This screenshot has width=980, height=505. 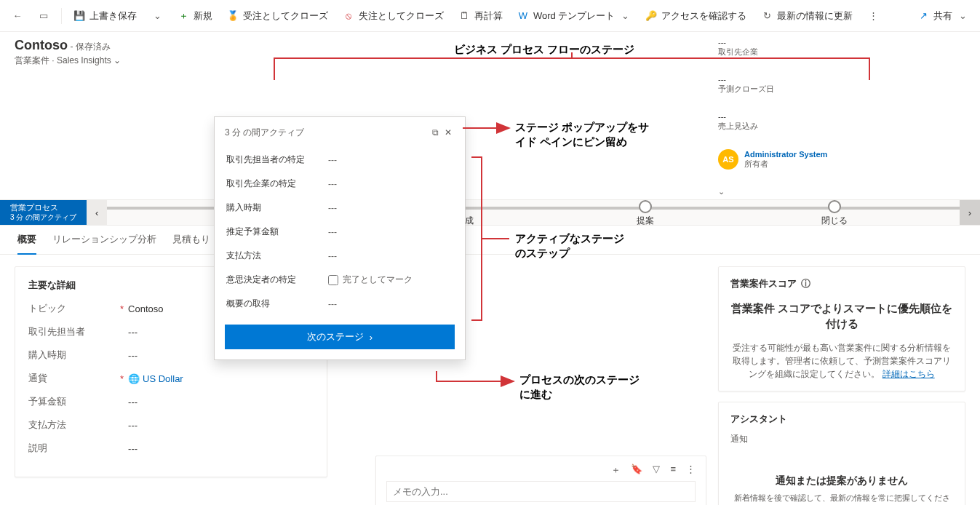 I want to click on open-record-set-icon: ▭, so click(x=44, y=16).